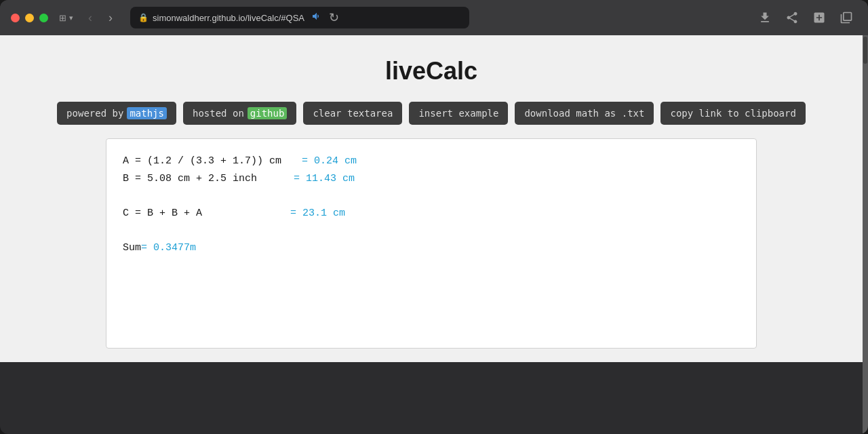  Describe the element at coordinates (146, 113) in the screenshot. I see `mathjs-highlight: mathjs` at that location.